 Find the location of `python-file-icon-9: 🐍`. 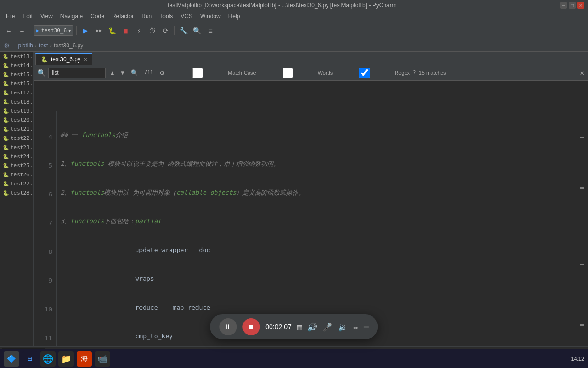

python-file-icon-9: 🐍 is located at coordinates (6, 129).